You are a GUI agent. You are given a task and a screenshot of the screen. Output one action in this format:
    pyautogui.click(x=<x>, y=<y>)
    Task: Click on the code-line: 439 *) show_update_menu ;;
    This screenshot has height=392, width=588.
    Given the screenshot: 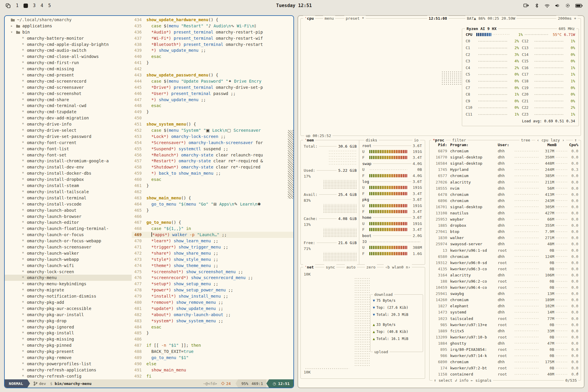 What is the action you would take?
    pyautogui.click(x=213, y=51)
    